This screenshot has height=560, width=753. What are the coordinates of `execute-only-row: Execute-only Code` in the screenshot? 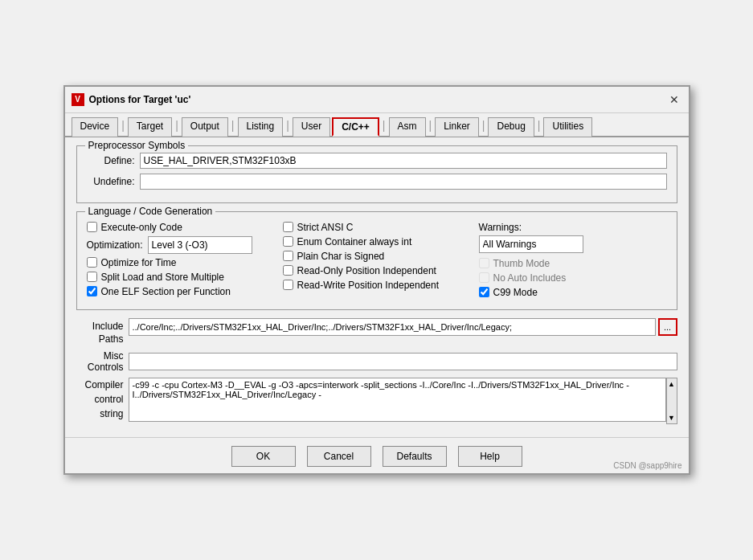 It's located at (181, 227).